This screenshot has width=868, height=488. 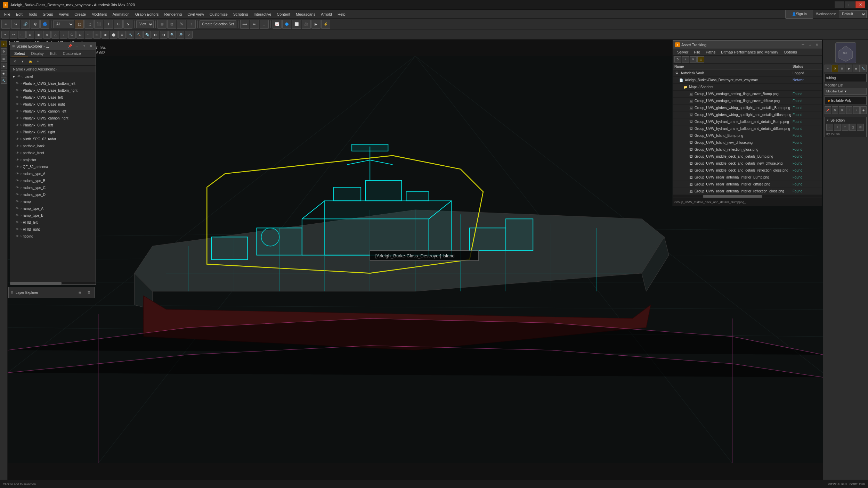 What do you see at coordinates (121, 14) in the screenshot?
I see `menu-animation: Animation` at bounding box center [121, 14].